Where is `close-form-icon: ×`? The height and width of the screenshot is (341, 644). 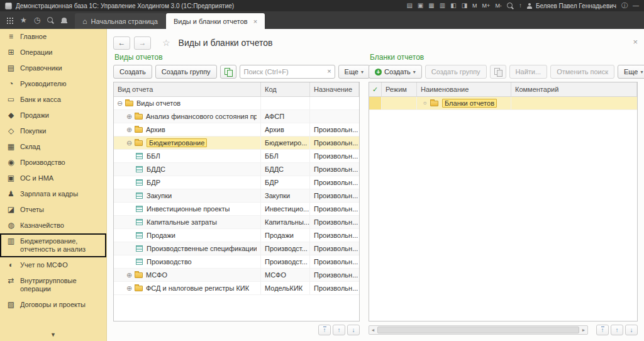 close-form-icon: × is located at coordinates (635, 42).